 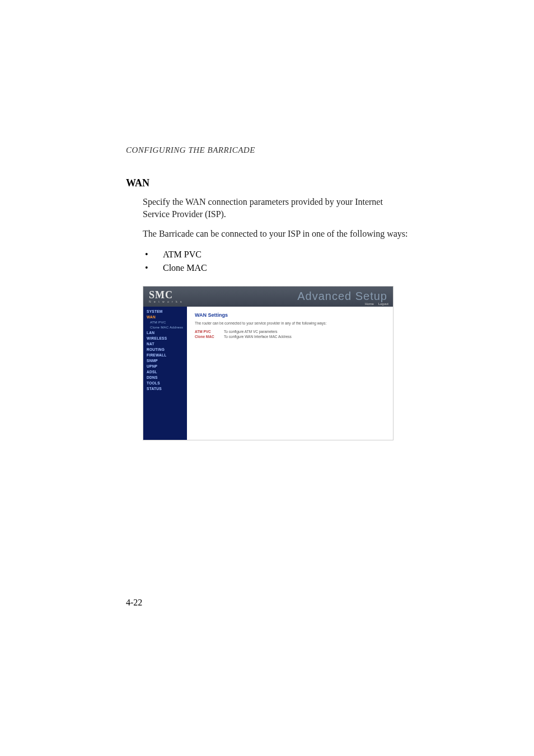 I want to click on row-label-atm: ATM PVC, so click(x=209, y=331).